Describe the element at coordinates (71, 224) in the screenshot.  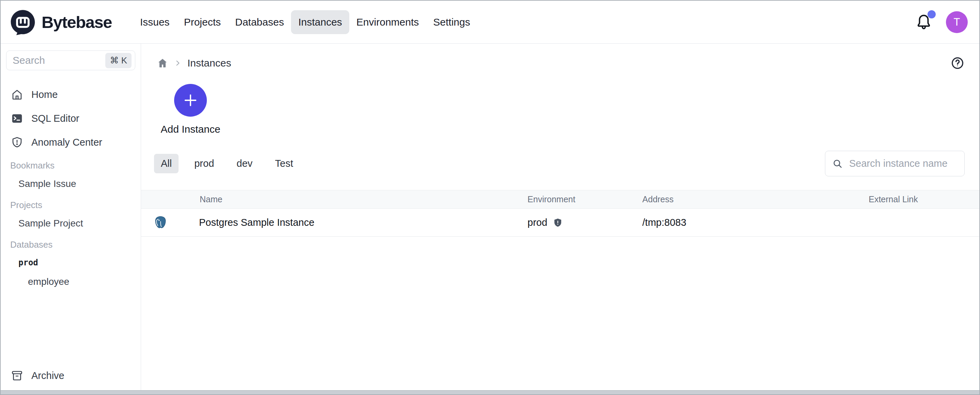
I see `sidebar-project-sample-project: Sample Project` at that location.